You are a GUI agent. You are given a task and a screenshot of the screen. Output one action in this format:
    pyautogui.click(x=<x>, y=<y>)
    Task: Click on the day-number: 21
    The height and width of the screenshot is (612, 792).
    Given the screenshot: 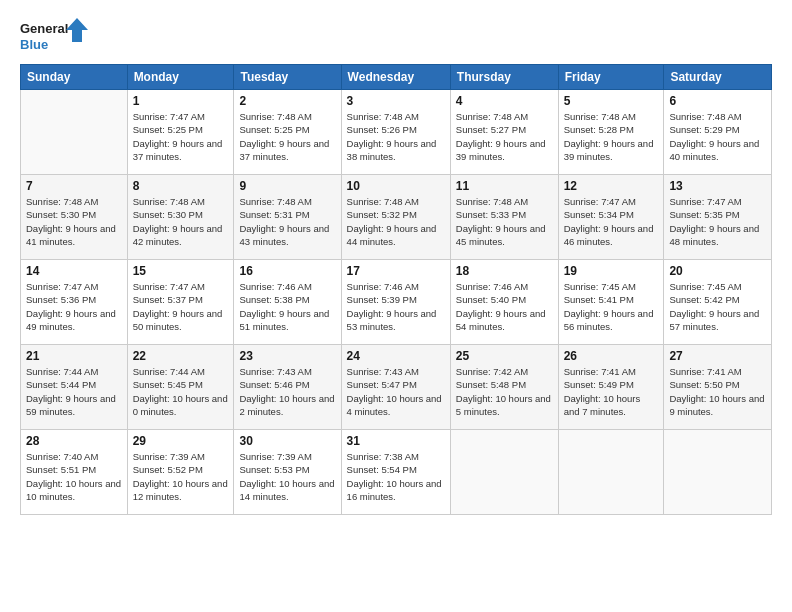 What is the action you would take?
    pyautogui.click(x=74, y=356)
    